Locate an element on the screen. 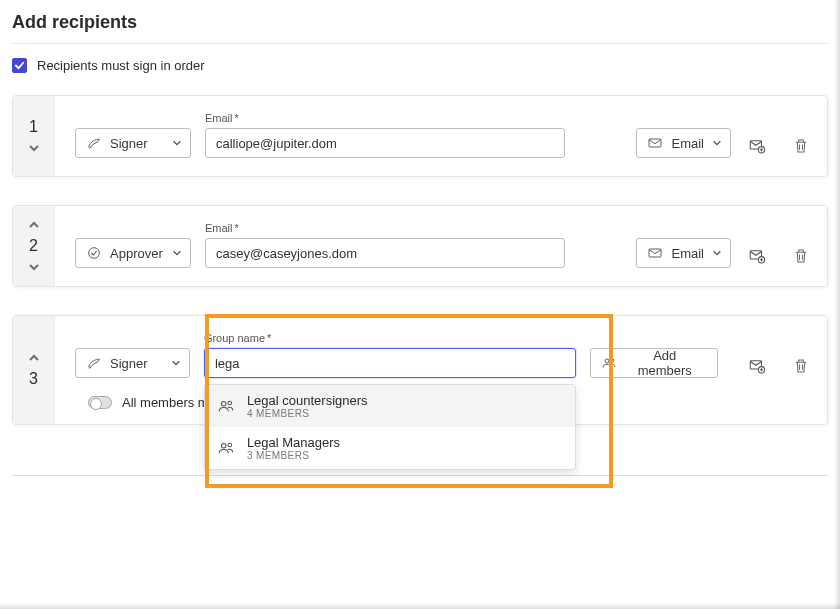 This screenshot has height=609, width=840. all-members-toggle is located at coordinates (100, 402).